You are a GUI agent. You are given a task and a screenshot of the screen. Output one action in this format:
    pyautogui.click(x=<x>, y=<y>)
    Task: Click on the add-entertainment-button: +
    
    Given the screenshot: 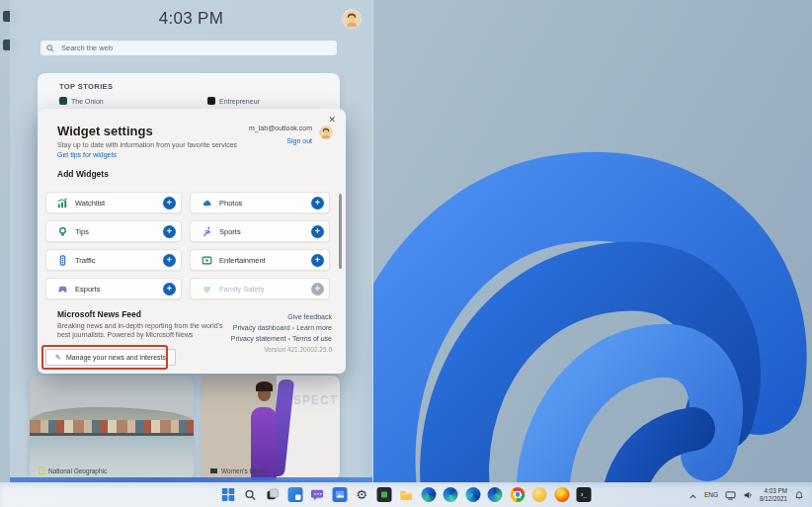 What is the action you would take?
    pyautogui.click(x=318, y=261)
    